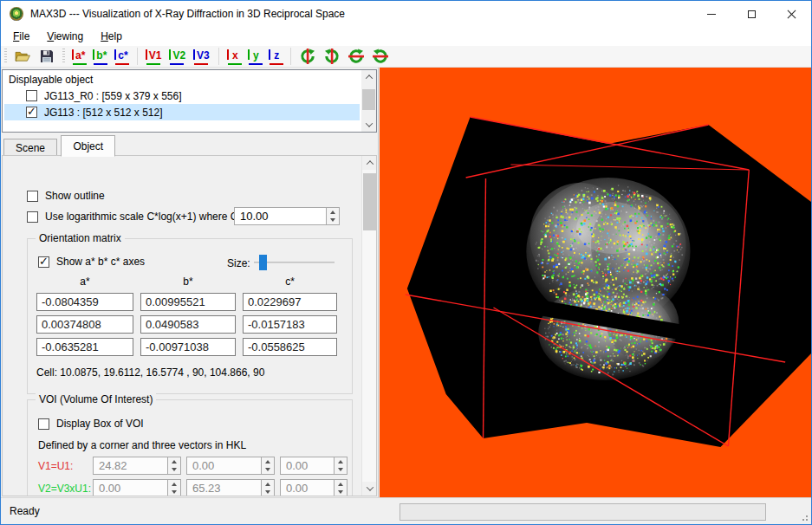  What do you see at coordinates (85, 282) in the screenshot?
I see `column-header-astar: a*` at bounding box center [85, 282].